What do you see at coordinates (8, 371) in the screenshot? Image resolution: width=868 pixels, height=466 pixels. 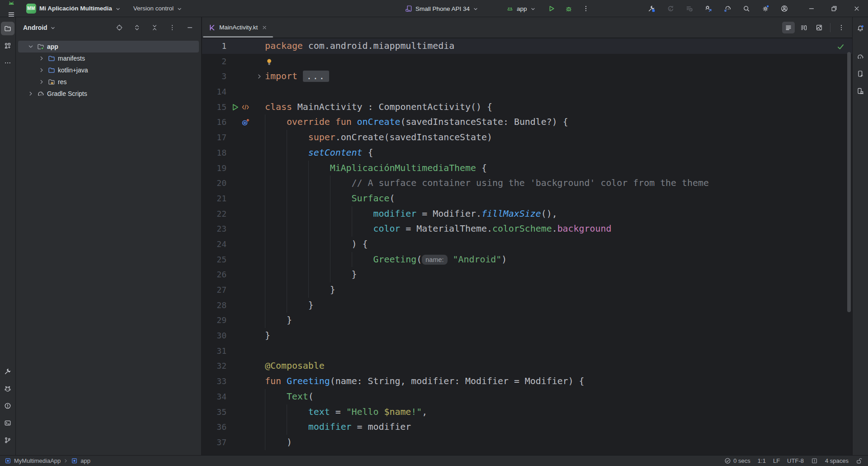 I see `build-tool-button` at bounding box center [8, 371].